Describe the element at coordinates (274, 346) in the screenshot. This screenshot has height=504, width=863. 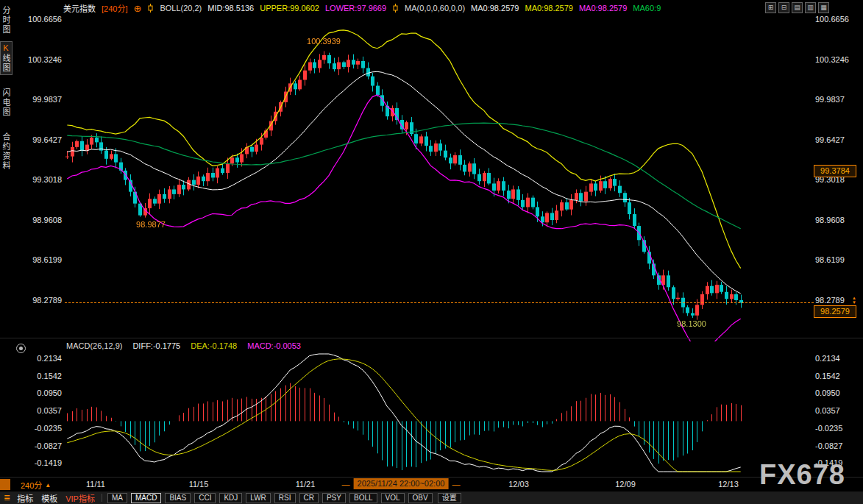
I see `macd-value: MACD:-0.0053` at that location.